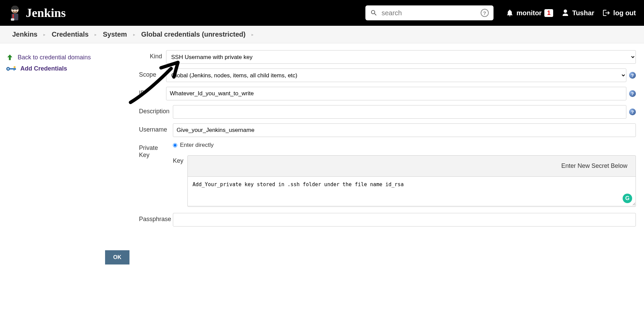  What do you see at coordinates (578, 13) in the screenshot?
I see `user-link: Tushar` at bounding box center [578, 13].